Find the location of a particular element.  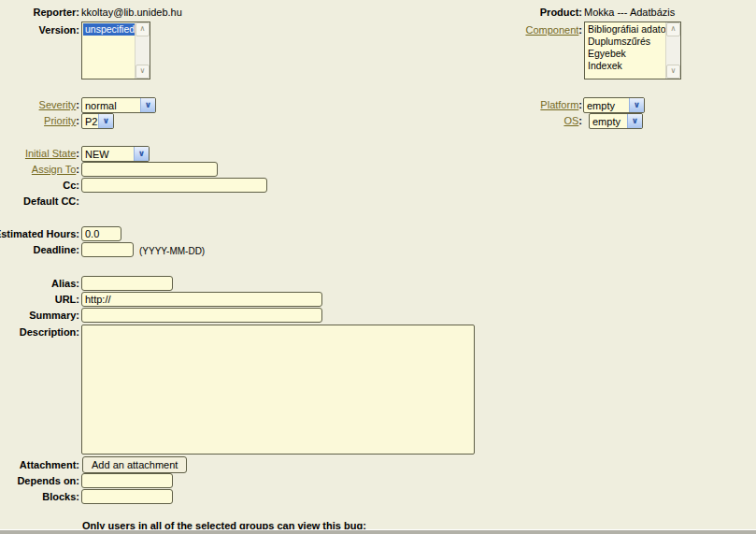

version-options: unspecified is located at coordinates (108, 51).